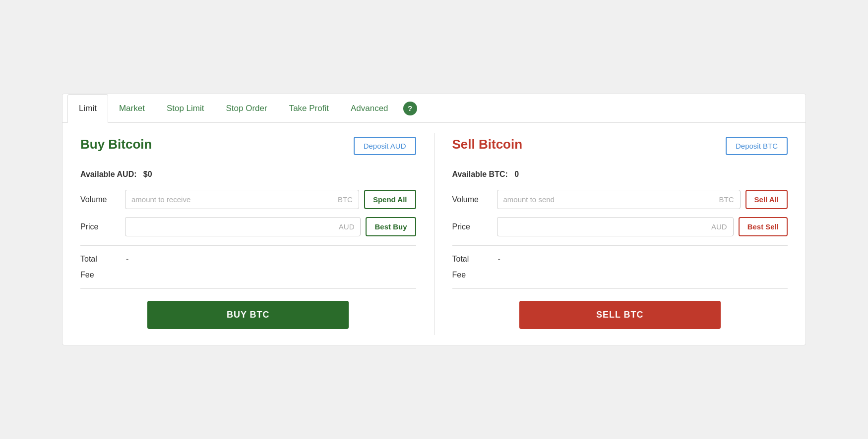 Image resolution: width=868 pixels, height=439 pixels. What do you see at coordinates (517, 174) in the screenshot?
I see `available-btc-value: 0` at bounding box center [517, 174].